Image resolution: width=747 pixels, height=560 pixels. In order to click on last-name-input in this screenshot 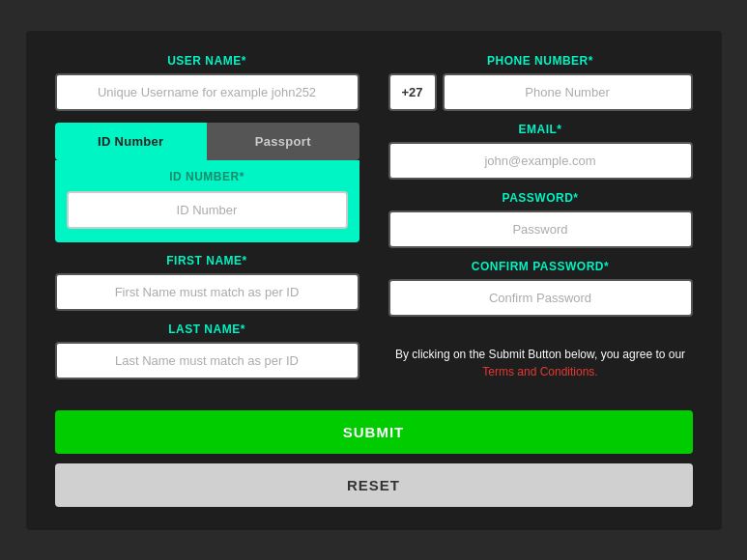, I will do `click(207, 361)`.